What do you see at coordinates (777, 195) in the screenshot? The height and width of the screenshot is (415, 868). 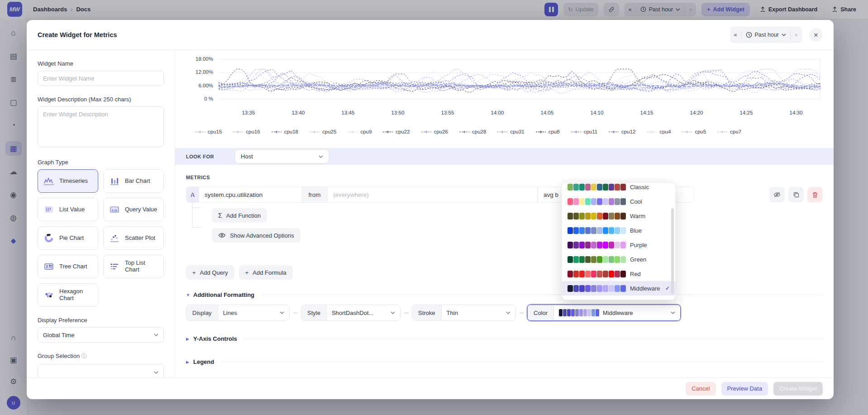 I see `eye-off-icon` at bounding box center [777, 195].